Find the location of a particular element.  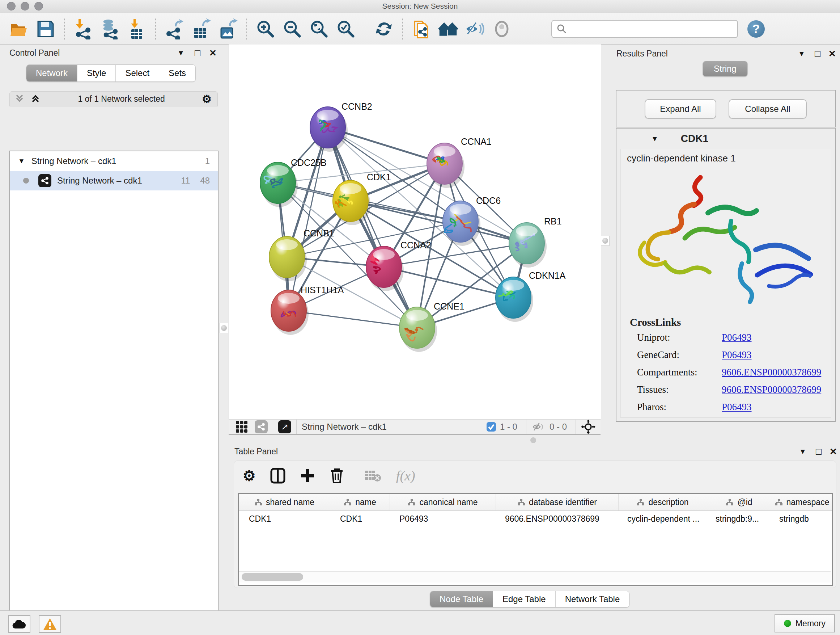

horizontal-splitter-handle is located at coordinates (533, 440).